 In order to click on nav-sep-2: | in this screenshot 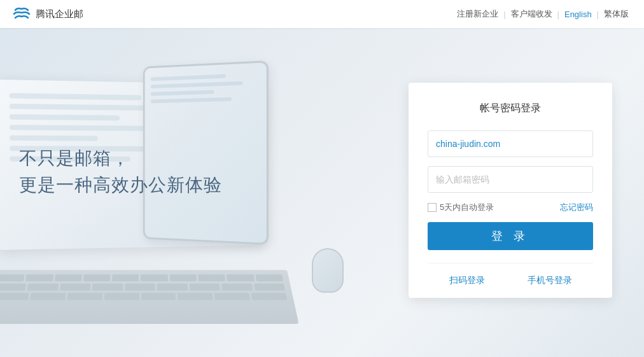, I will do `click(559, 14)`.